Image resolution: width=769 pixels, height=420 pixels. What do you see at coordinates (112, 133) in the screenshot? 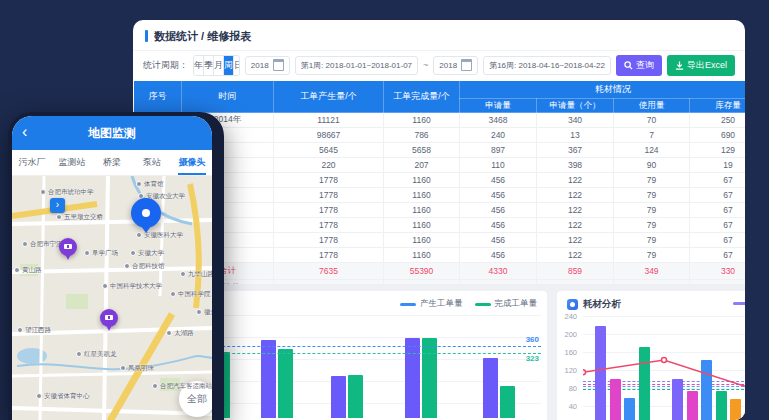
I see `phone-header: ‹ 地图监测` at bounding box center [112, 133].